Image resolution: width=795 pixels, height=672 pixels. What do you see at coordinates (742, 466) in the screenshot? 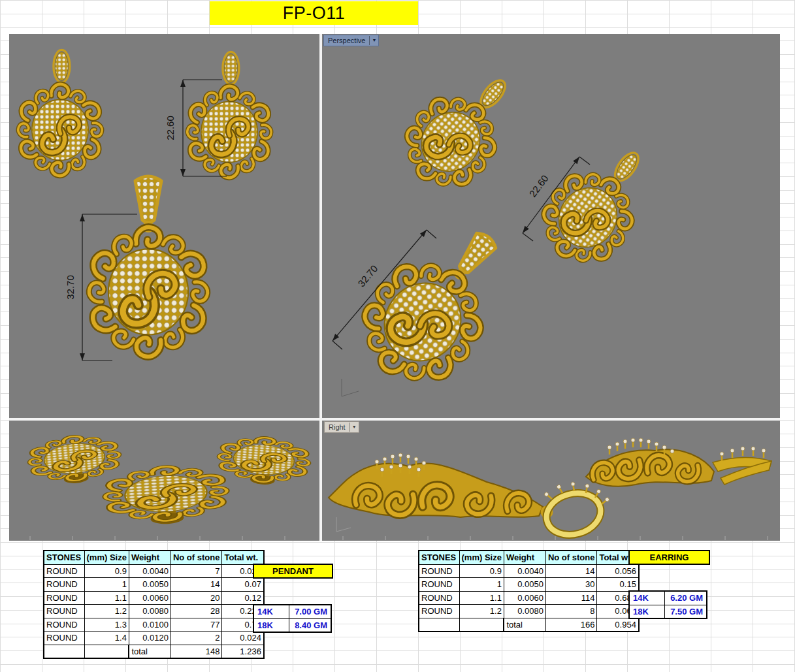
I see `earring-wire-band` at bounding box center [742, 466].